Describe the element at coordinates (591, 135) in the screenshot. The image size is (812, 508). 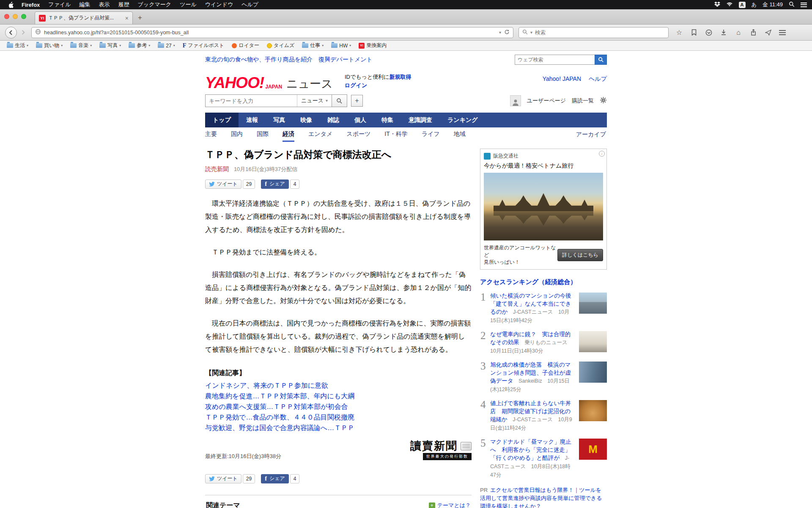
I see `archive-link: アーカイブ` at that location.